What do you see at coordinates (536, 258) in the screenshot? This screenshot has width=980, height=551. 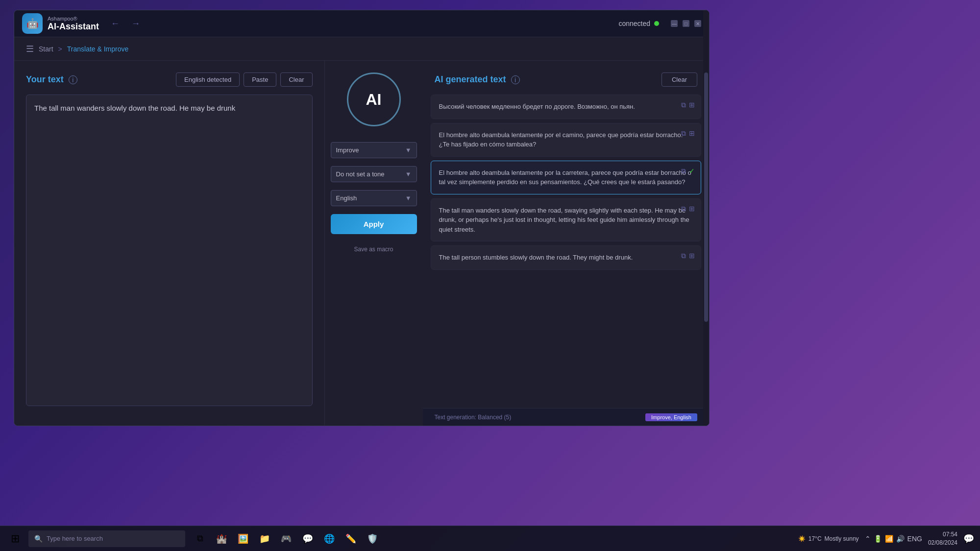 I see `result-text-5: The tall person stumbles slowly down the…` at bounding box center [536, 258].